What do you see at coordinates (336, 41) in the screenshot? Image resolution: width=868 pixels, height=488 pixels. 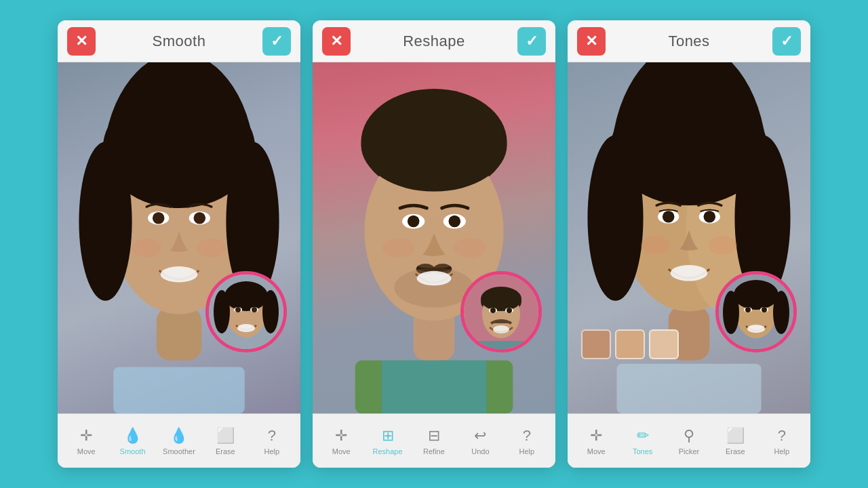 I see `reshape-close-icon: ✕` at bounding box center [336, 41].